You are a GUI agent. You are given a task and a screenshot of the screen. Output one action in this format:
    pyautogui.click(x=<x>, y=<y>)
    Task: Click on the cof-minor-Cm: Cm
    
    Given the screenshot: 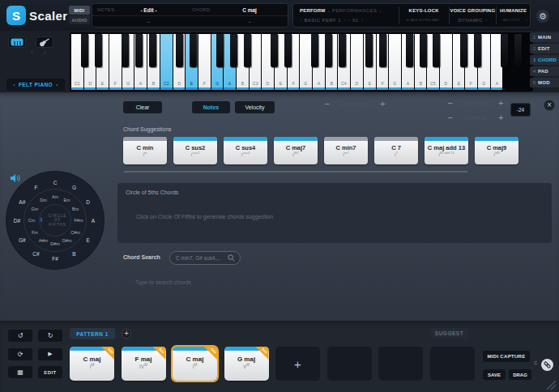 What is the action you would take?
    pyautogui.click(x=32, y=220)
    